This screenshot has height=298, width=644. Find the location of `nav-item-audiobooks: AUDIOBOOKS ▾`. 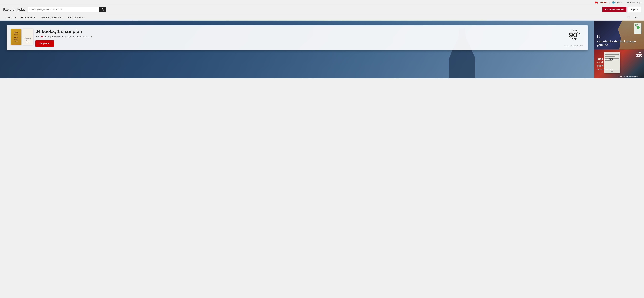

nav-item-audiobooks: AUDIOBOOKS ▾ is located at coordinates (29, 17).